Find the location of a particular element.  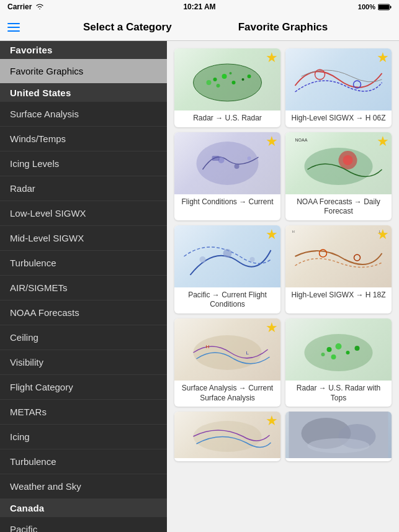

grid-item-5: ★ H L High-Level SIGWX → H 18Z is located at coordinates (339, 269).